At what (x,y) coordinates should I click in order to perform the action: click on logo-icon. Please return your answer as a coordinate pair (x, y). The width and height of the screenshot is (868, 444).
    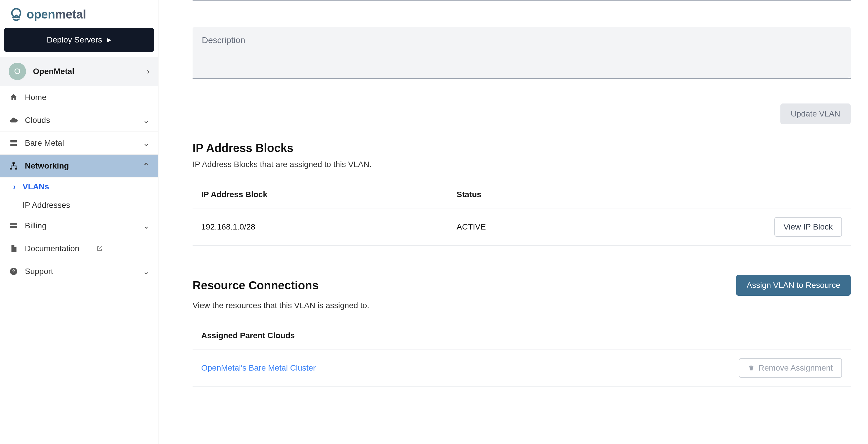
    Looking at the image, I should click on (16, 14).